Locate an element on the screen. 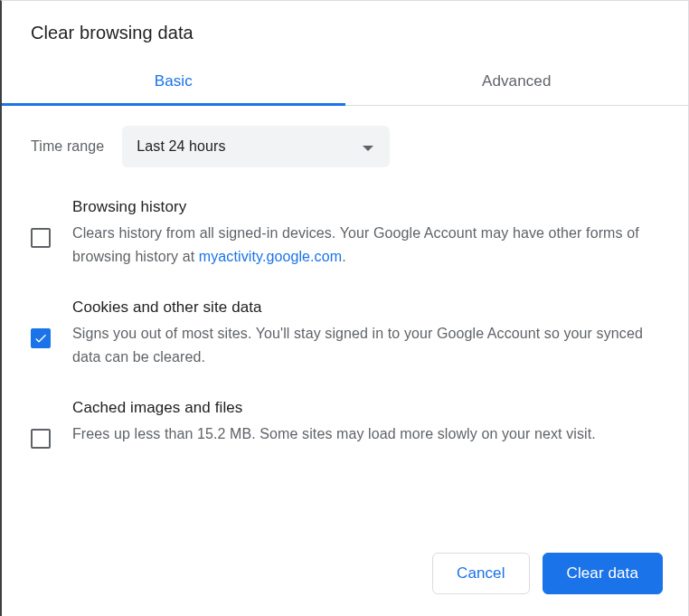 This screenshot has width=689, height=616. time-range-selected: Last 24 hours is located at coordinates (181, 147).